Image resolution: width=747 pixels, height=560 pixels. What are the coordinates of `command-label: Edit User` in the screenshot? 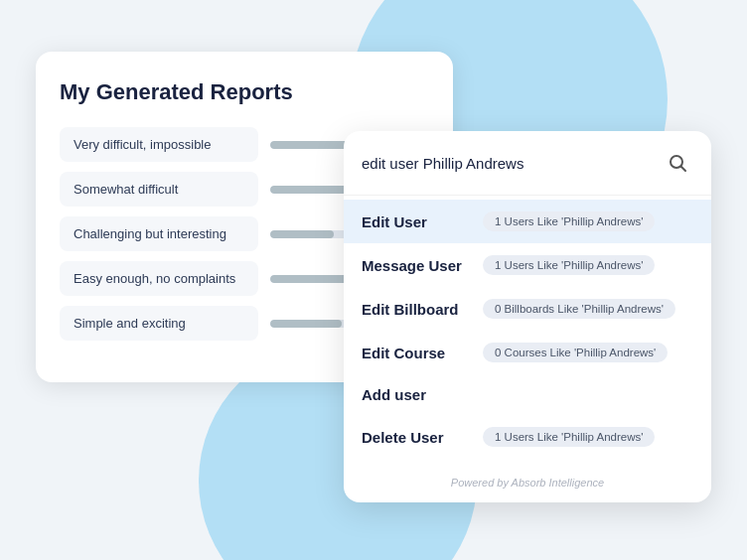 It's located at (416, 222).